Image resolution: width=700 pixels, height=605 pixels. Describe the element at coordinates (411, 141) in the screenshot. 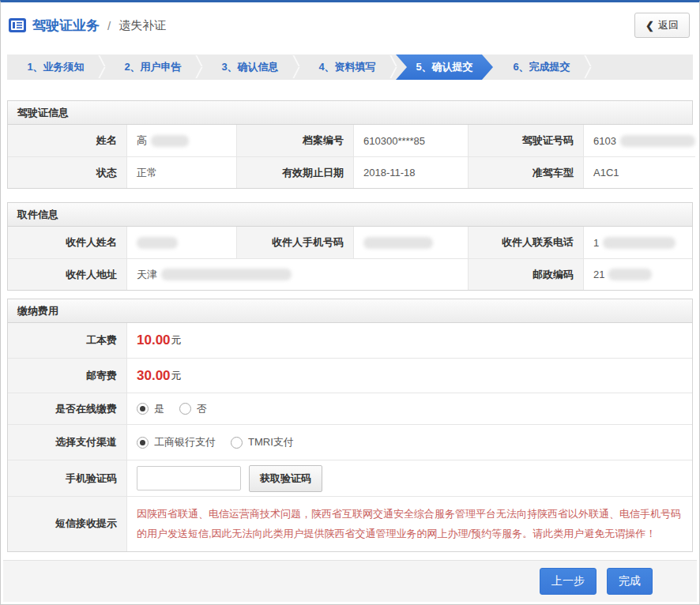

I see `file-number-value: 610300****85` at that location.